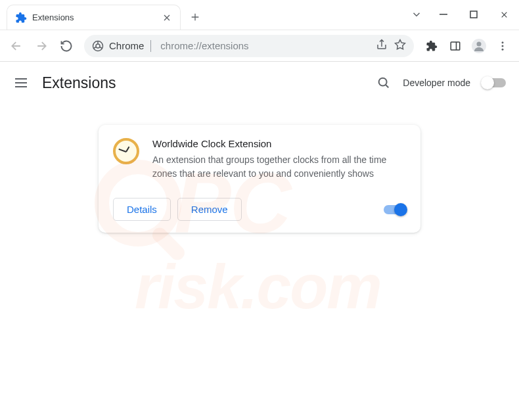  I want to click on details-button: Details, so click(142, 209).